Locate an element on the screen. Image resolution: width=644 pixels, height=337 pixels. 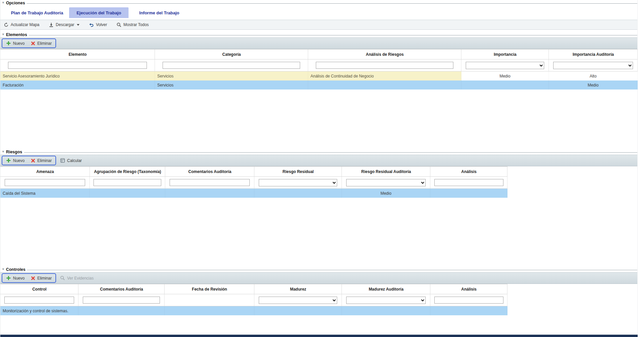
ver-evidencias-button: Ver Evidencias is located at coordinates (77, 278).